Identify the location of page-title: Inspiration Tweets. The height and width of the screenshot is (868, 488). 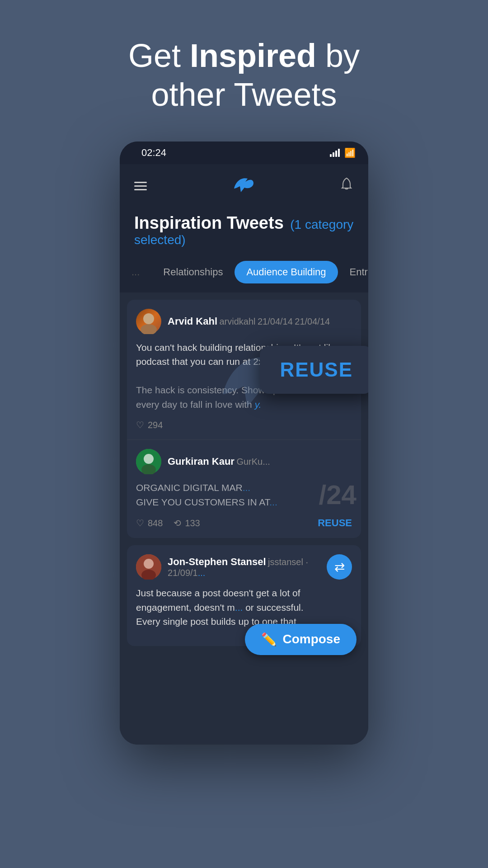
(209, 223).